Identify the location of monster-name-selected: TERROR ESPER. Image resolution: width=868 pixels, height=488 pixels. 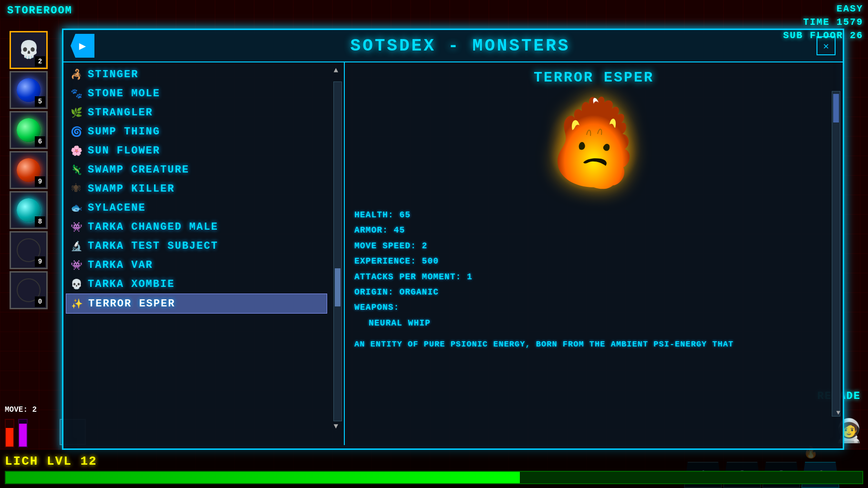
(132, 304).